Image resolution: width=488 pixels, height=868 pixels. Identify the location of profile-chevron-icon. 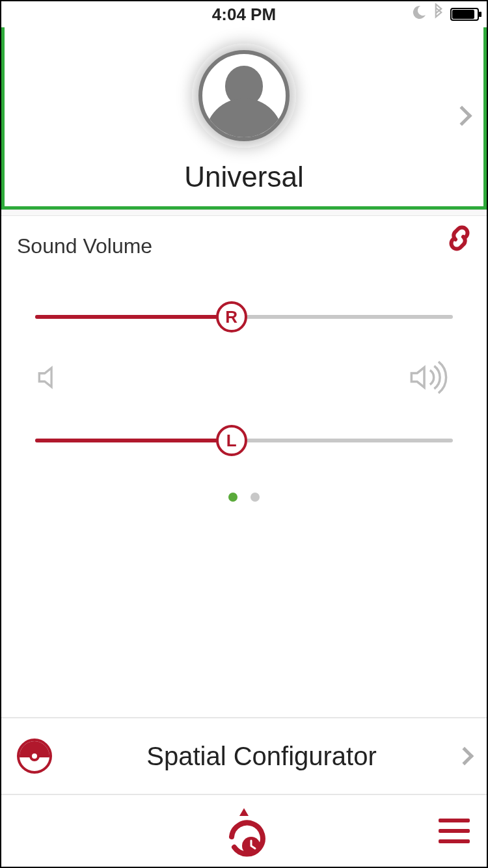
(462, 117).